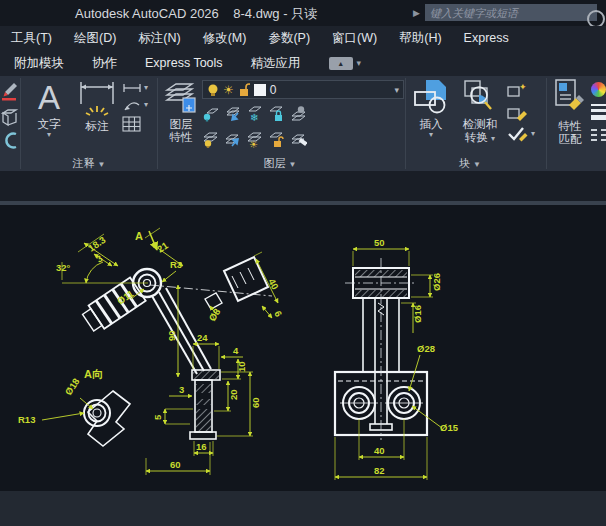 The image size is (606, 526). I want to click on lineweight-icon, so click(598, 113).